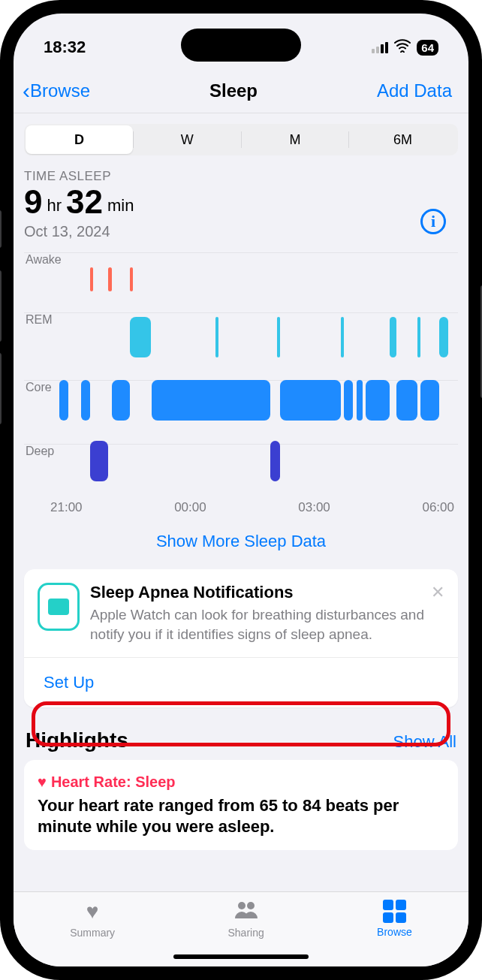 This screenshot has width=482, height=980. I want to click on heart-rate-card: ♥ Heart Rate: Sleep Your heart rate rang…, so click(241, 805).